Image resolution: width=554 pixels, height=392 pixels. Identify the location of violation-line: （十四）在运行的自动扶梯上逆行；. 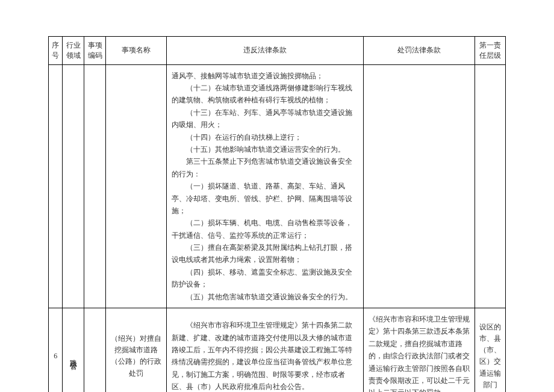
(265, 137).